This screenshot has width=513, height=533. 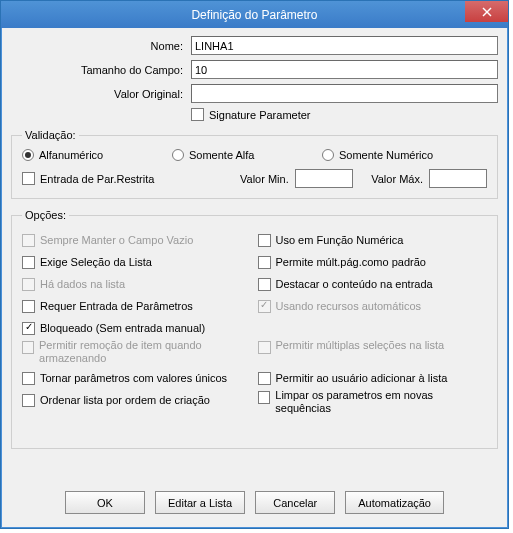 What do you see at coordinates (295, 502) in the screenshot?
I see `cancel-button: Cancelar` at bounding box center [295, 502].